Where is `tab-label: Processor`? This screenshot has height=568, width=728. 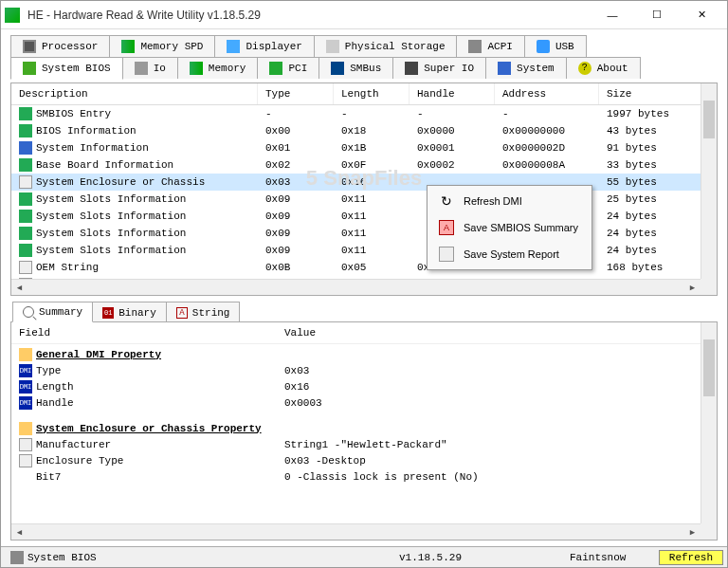 tab-label: Processor is located at coordinates (70, 46).